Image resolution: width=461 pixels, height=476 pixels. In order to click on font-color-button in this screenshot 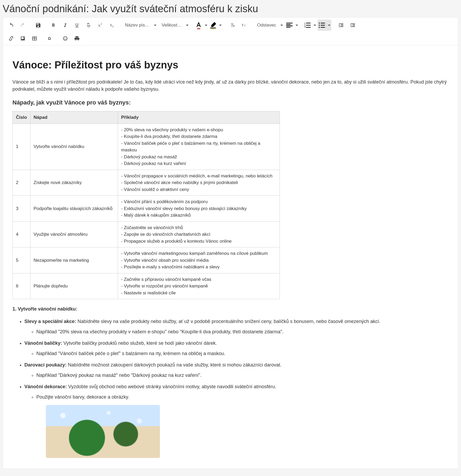, I will do `click(201, 25)`.